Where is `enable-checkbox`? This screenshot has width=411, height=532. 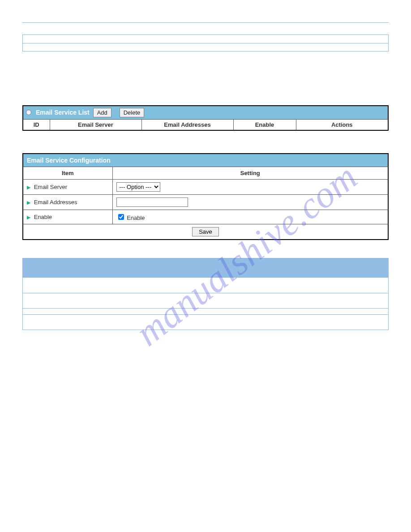
enable-checkbox is located at coordinates (121, 217).